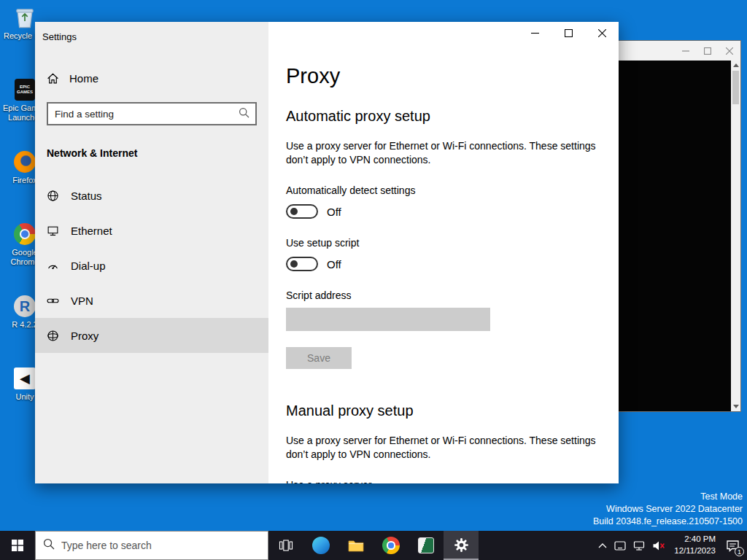 This screenshot has height=560, width=747. What do you see at coordinates (740, 551) in the screenshot?
I see `notification-badge: 1` at bounding box center [740, 551].